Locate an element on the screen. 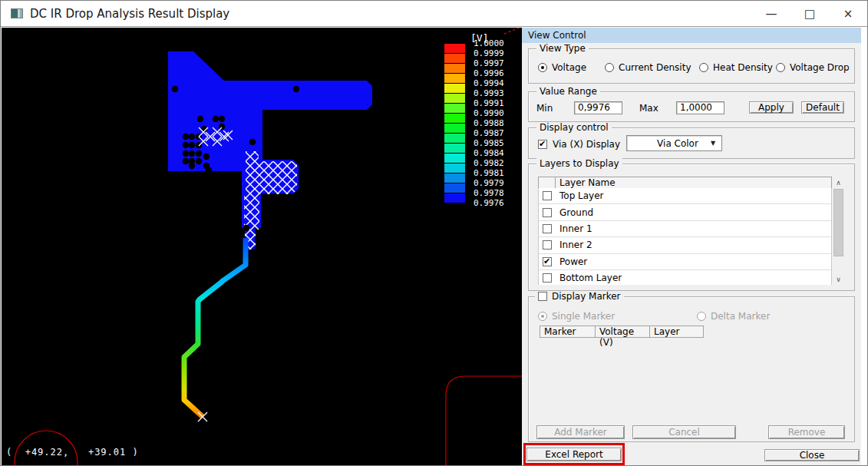 The image size is (868, 466). min-label: Min is located at coordinates (545, 108).